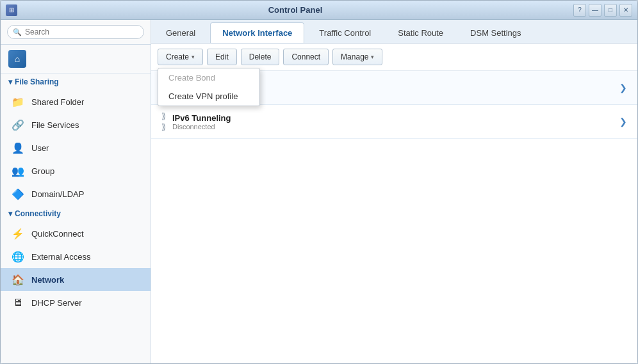  Describe the element at coordinates (38, 214) in the screenshot. I see `section-connectivity-label: Connectivity` at that location.